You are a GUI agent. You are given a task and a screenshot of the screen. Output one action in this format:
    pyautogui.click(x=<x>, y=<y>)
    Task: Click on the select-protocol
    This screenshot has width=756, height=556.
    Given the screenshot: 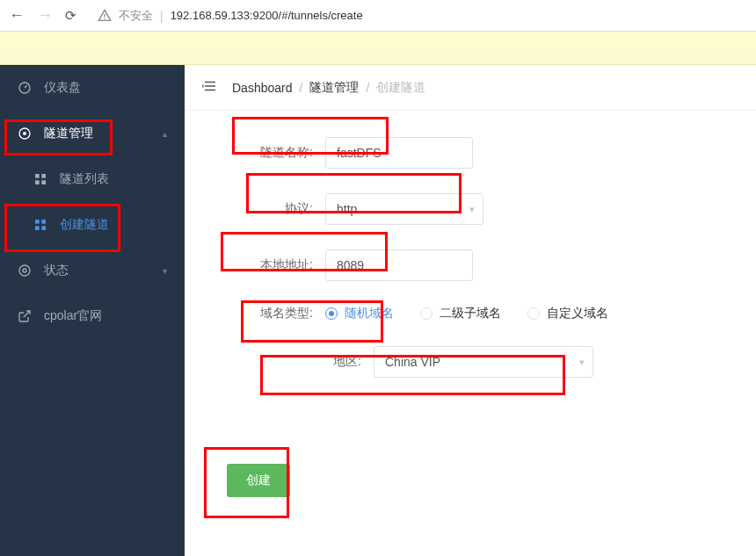 What is the action you would take?
    pyautogui.click(x=404, y=209)
    